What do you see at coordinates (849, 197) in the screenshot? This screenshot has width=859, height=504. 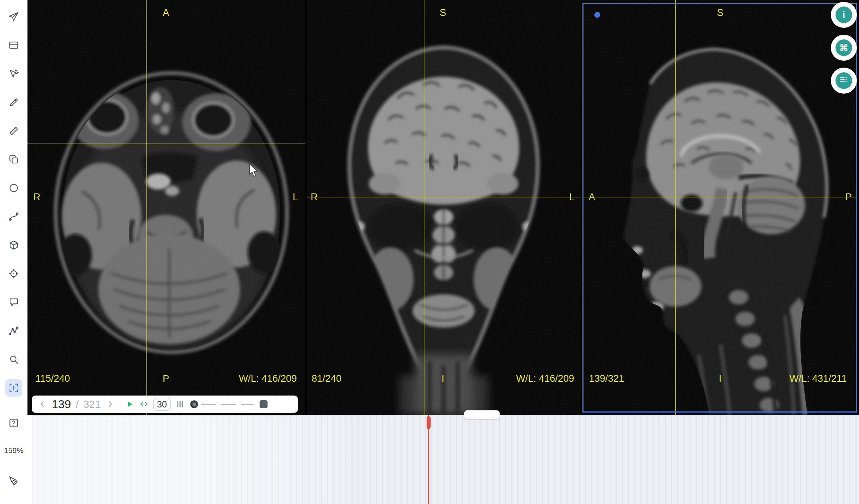 I see `orientation-label-right: P` at bounding box center [849, 197].